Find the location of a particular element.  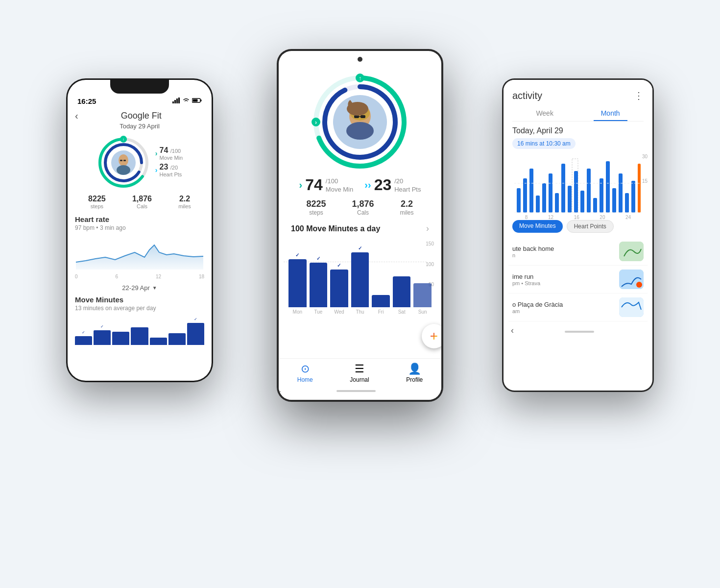

pill-heart-points: Heart Points is located at coordinates (590, 226).